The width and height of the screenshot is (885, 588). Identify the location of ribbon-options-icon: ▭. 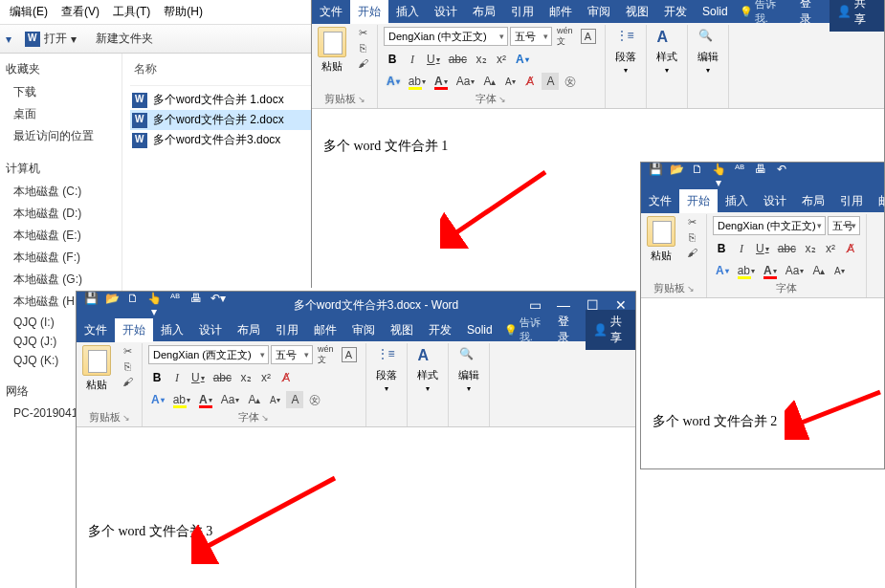
(535, 305).